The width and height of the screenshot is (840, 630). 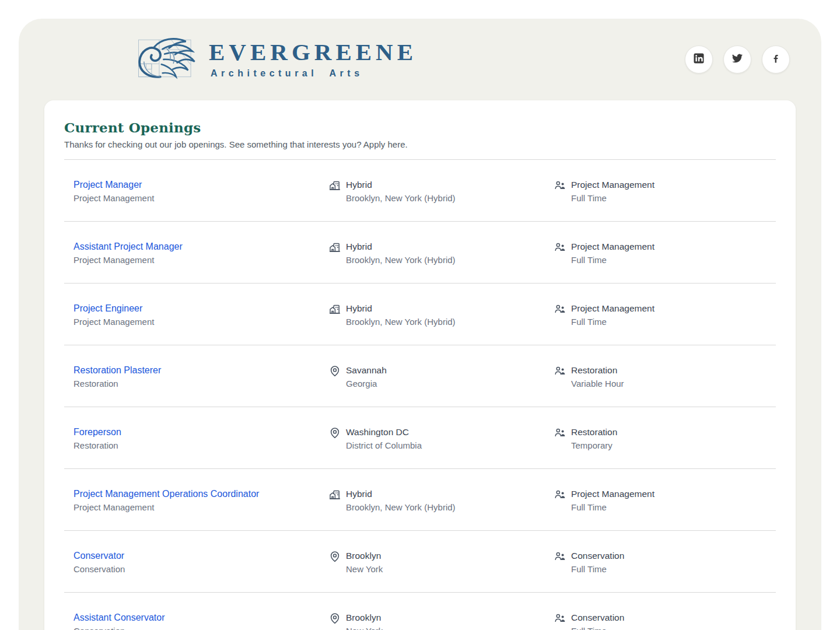 I want to click on twitter-icon, so click(x=737, y=60).